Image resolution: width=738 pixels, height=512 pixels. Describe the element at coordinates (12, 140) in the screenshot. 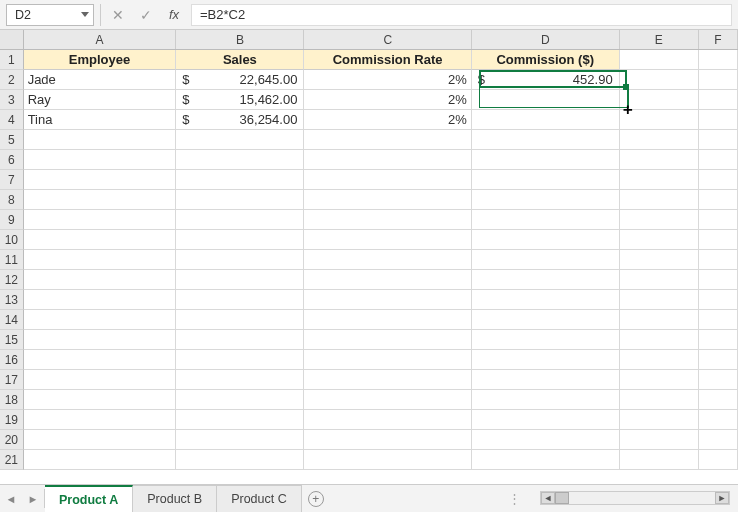

I see `row-header: 5` at that location.